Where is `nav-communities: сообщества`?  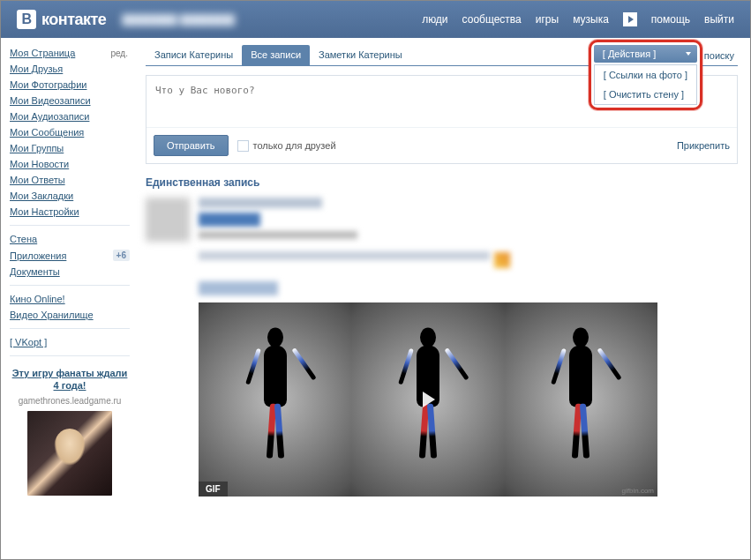 nav-communities: сообщества is located at coordinates (492, 19).